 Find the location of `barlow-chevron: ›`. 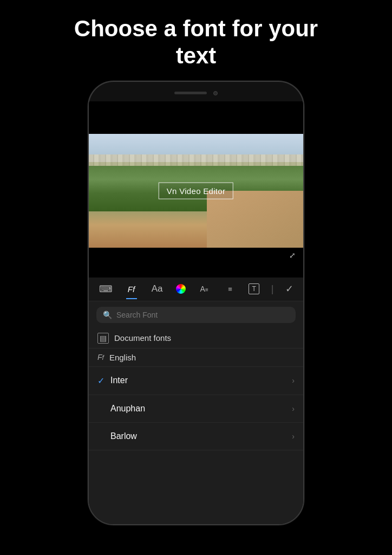

barlow-chevron: › is located at coordinates (293, 436).